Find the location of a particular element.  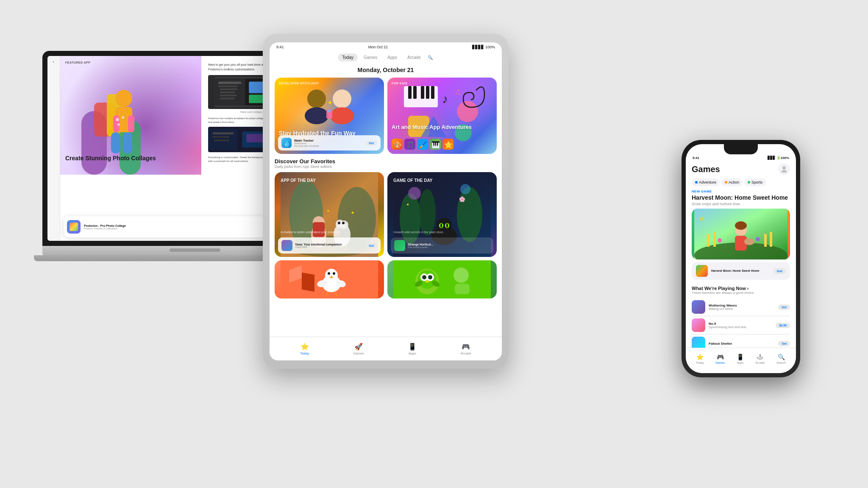

ipad-status-bar: 9:41 Mon Oct 21 ▊▊▊▊ 100% is located at coordinates (386, 47).